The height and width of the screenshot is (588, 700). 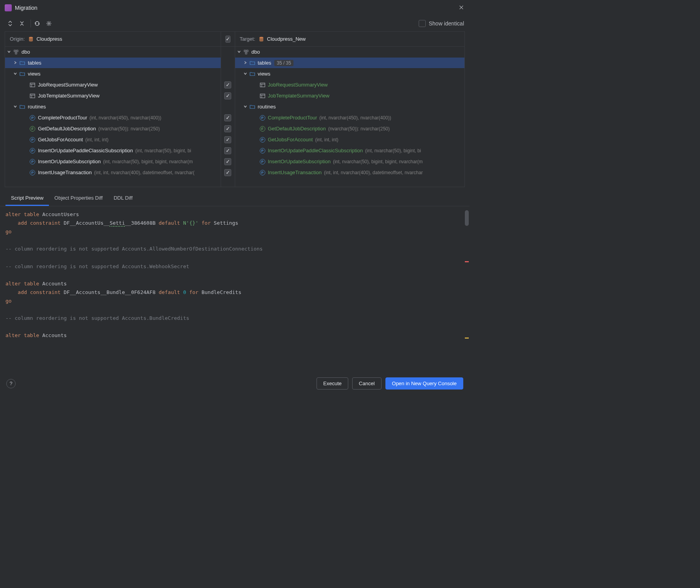 What do you see at coordinates (120, 109) in the screenshot?
I see `origin-panel: Origin: Cloudpress ✓ dbotablesviewsJobRe…` at bounding box center [120, 109].